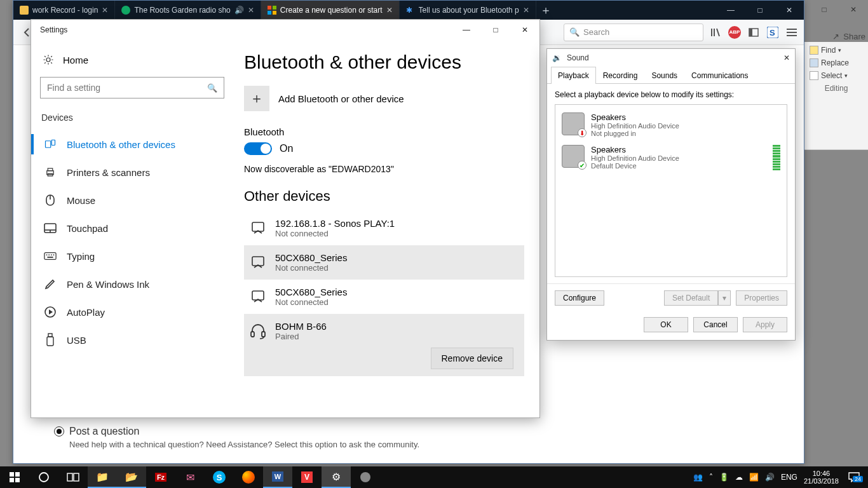 Image resolution: width=868 pixels, height=488 pixels. I want to click on nav-pen: Pen & Windows Ink, so click(134, 284).